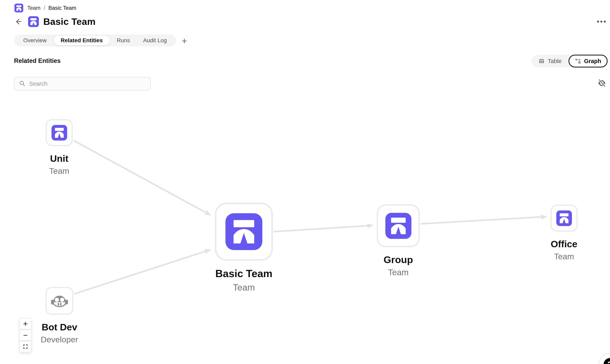 This screenshot has width=610, height=364. What do you see at coordinates (142, 178) in the screenshot?
I see `edge-unit-to-basic-team` at bounding box center [142, 178].